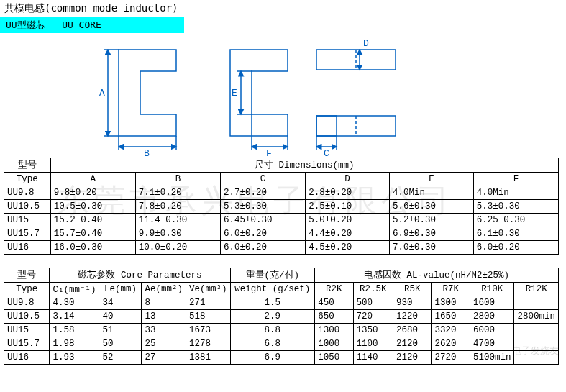 The width and height of the screenshot is (566, 392). I want to click on val-cell: 52, so click(121, 358).